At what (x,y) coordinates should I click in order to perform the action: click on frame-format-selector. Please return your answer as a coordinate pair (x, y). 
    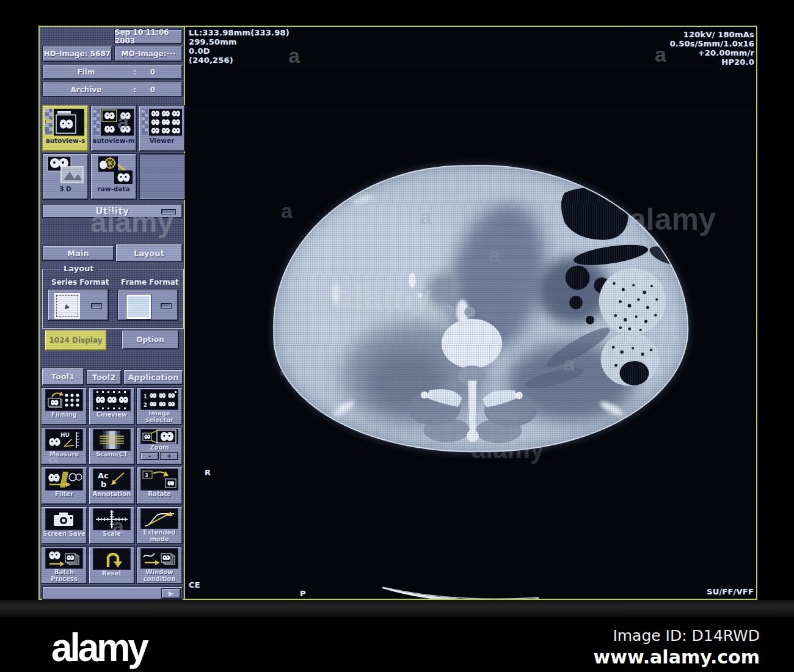
    Looking at the image, I should click on (148, 305).